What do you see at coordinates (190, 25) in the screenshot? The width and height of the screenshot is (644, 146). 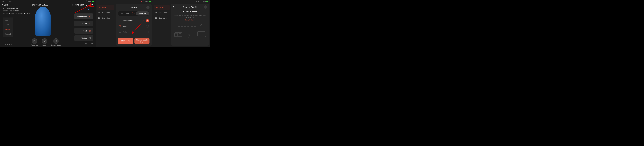 I see `share-pc-panel: Share to PC ? ✕ WLAN:Revopoint Ensure yo…` at bounding box center [190, 25].